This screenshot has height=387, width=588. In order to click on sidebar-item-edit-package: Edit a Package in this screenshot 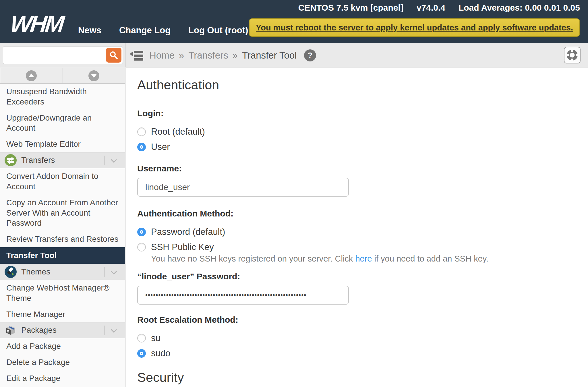, I will do `click(63, 378)`.